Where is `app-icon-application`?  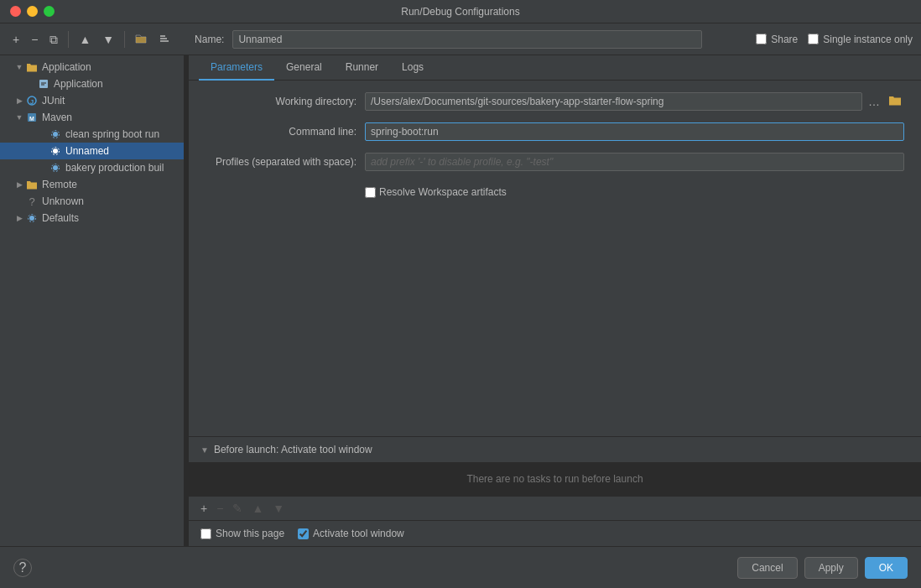 app-icon-application is located at coordinates (44, 84).